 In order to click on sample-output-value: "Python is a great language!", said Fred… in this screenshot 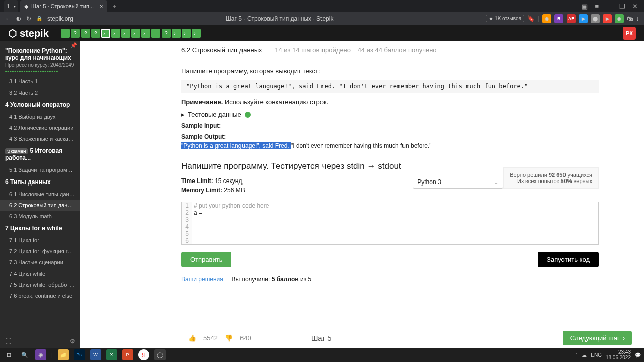, I will do `click(390, 146)`.